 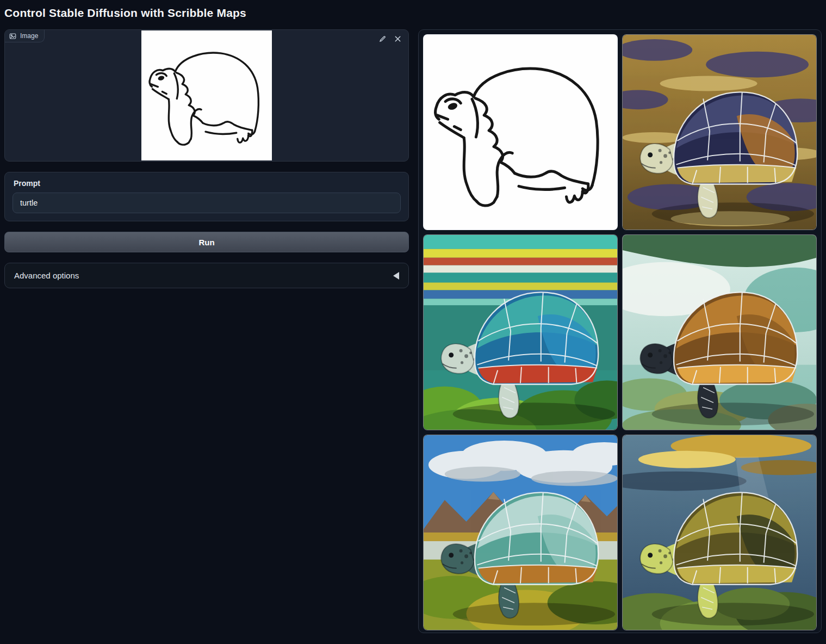 I want to click on prompt-label: Prompt, so click(x=207, y=183).